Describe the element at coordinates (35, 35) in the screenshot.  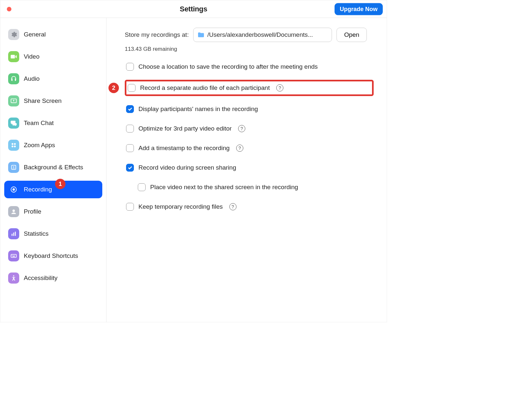
I see `sidebar-item-label: General` at that location.